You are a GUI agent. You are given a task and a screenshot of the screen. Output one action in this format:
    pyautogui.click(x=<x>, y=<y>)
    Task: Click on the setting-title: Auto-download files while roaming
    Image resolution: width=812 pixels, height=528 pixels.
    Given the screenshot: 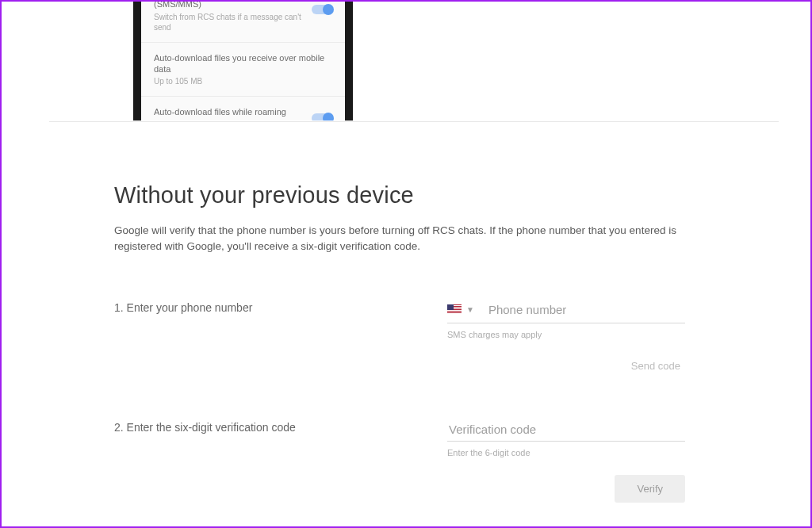 What is the action you would take?
    pyautogui.click(x=230, y=112)
    